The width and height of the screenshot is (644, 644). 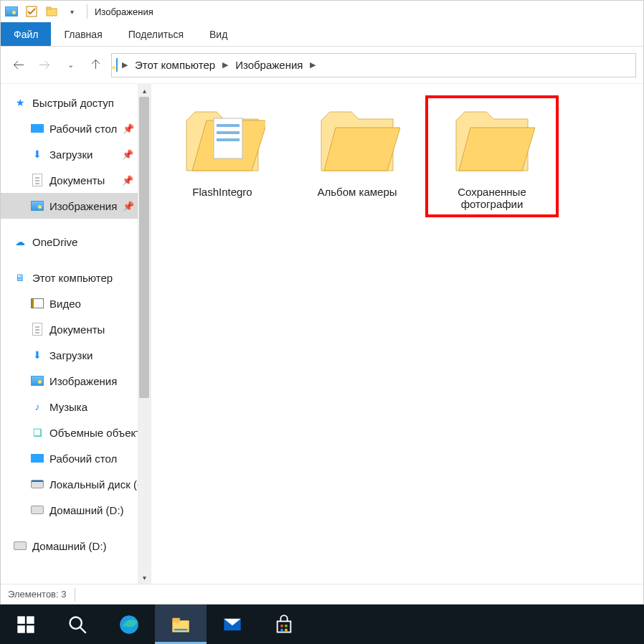 What do you see at coordinates (11, 11) in the screenshot?
I see `window-icon` at bounding box center [11, 11].